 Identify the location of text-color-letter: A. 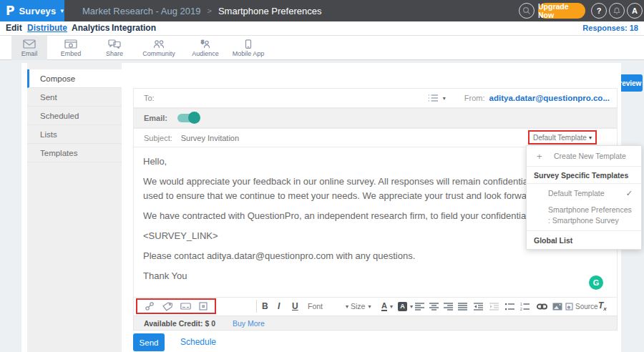
(384, 306).